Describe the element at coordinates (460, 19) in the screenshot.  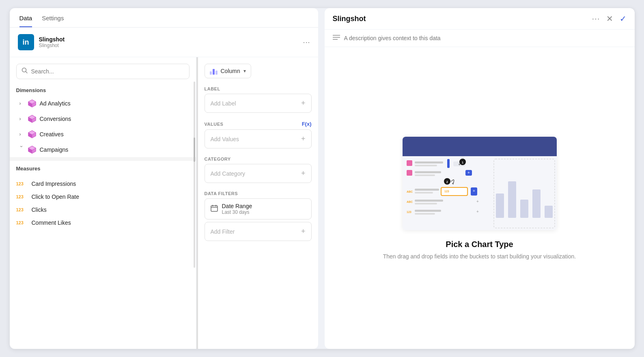
I see `visualization-title` at that location.